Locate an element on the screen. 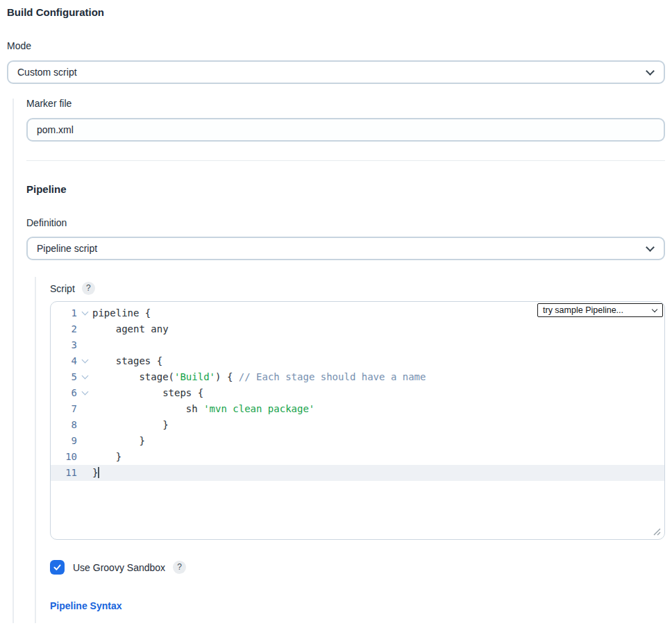  line-number: 3 is located at coordinates (64, 346).